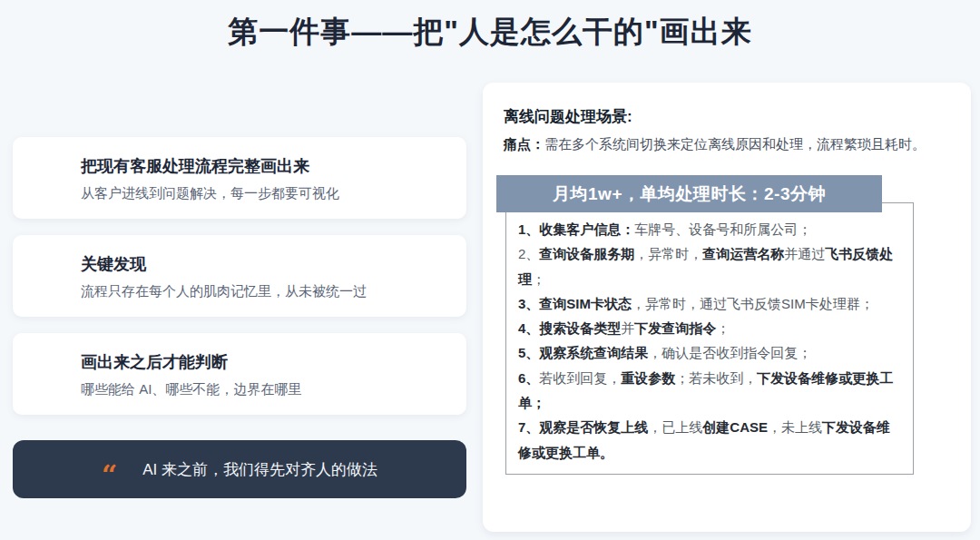  What do you see at coordinates (628, 329) in the screenshot?
I see `step-segment: 并` at bounding box center [628, 329].